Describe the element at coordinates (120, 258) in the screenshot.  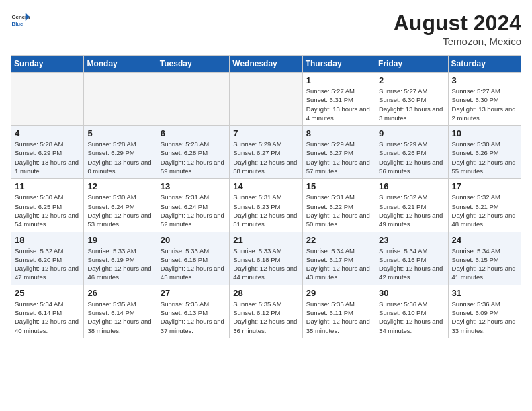
I see `calendar-cell: 19Sunrise: 5:33 AMSunset: 6:19 PMDayligh…` at that location.